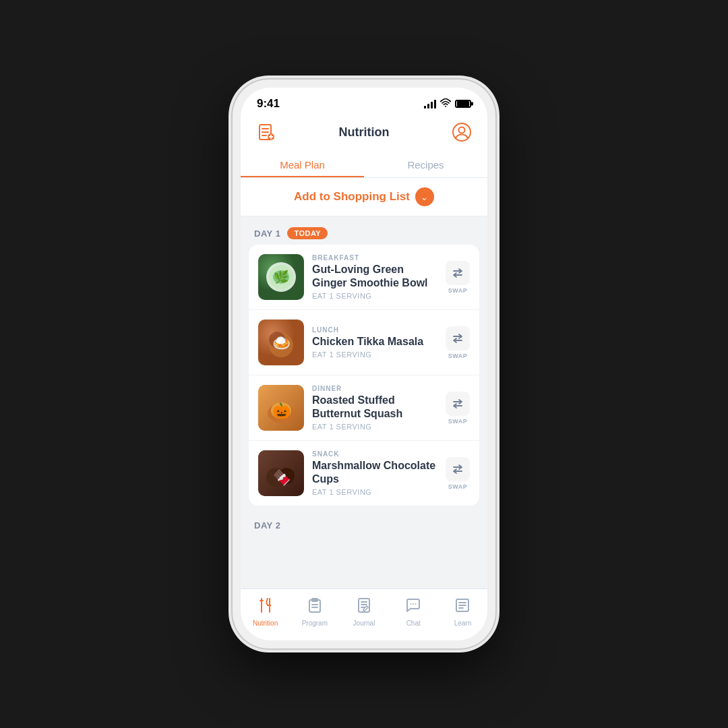  What do you see at coordinates (267, 233) in the screenshot?
I see `day1-label: DAY 1` at bounding box center [267, 233].